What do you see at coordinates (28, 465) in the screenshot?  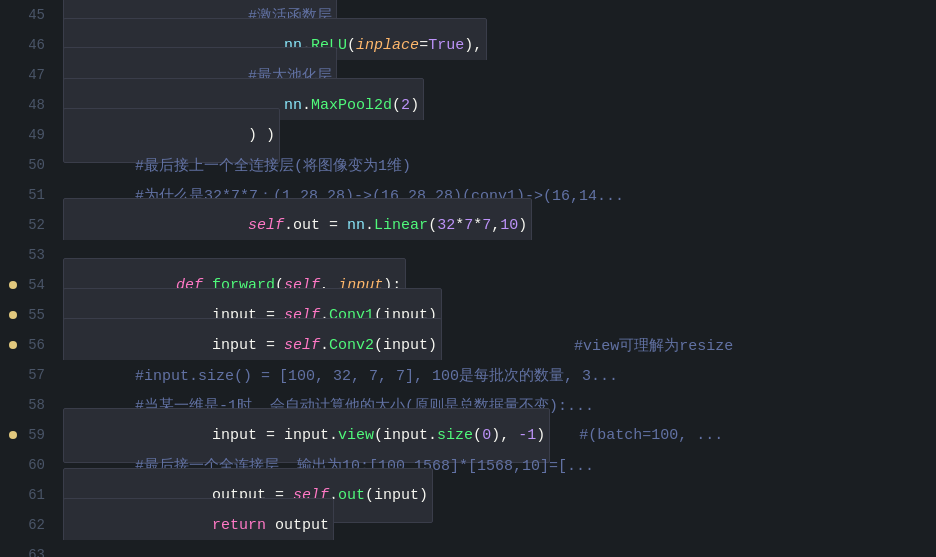 I see `gutter-60: 60` at bounding box center [28, 465].